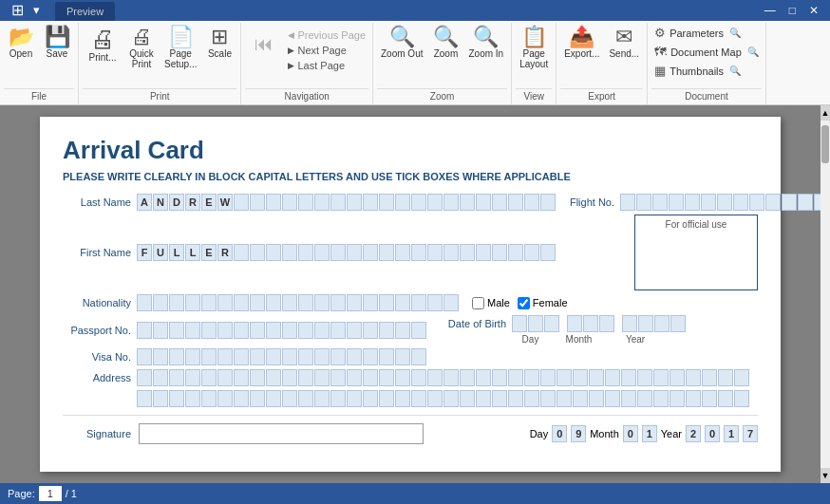 This screenshot has height=504, width=830. Describe the element at coordinates (141, 37) in the screenshot. I see `quick-print-icon: 🖨` at that location.